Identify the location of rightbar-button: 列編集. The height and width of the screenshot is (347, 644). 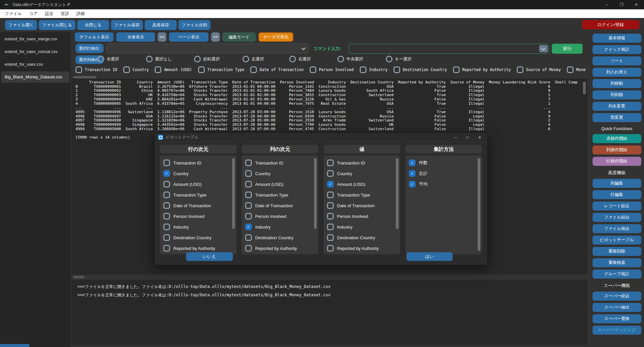
(617, 184).